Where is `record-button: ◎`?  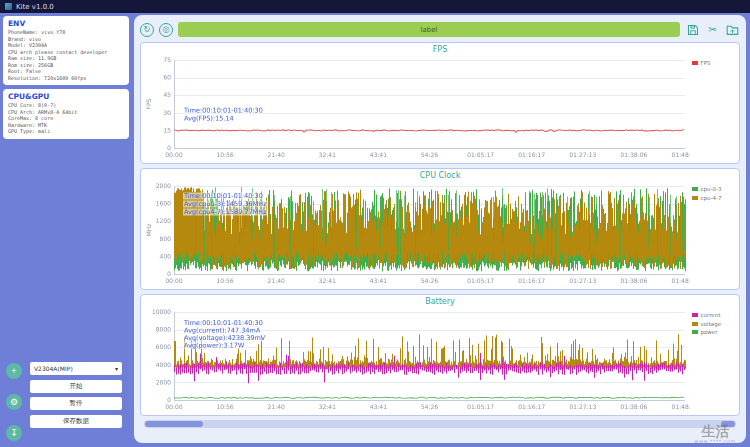 record-button: ◎ is located at coordinates (166, 30).